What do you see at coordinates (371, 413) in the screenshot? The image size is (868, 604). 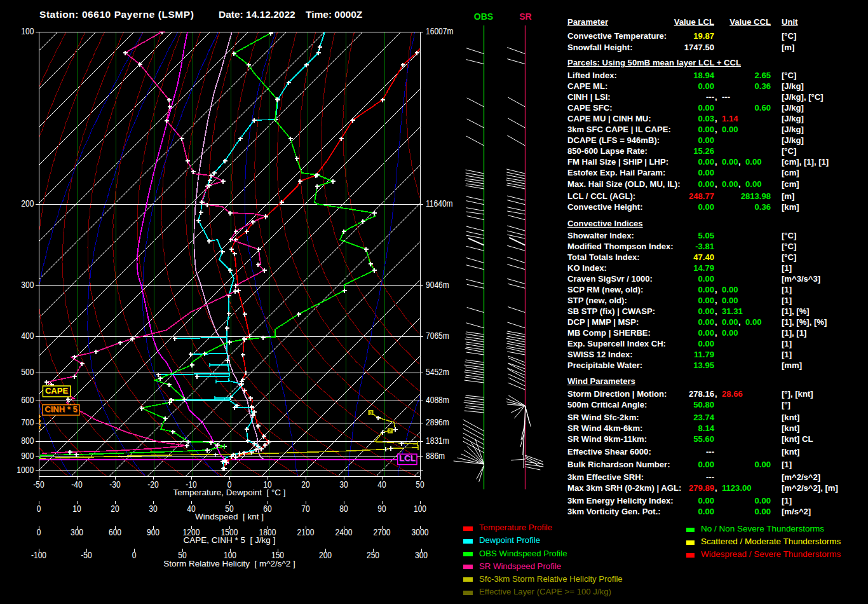 I see `svg-text: 3` at bounding box center [371, 413].